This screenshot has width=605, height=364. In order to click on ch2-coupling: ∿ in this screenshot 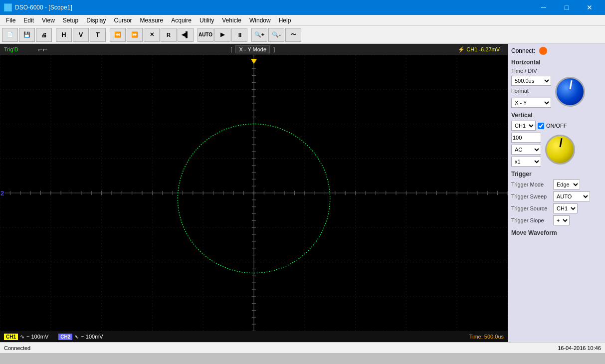, I will do `click(77, 337)`.